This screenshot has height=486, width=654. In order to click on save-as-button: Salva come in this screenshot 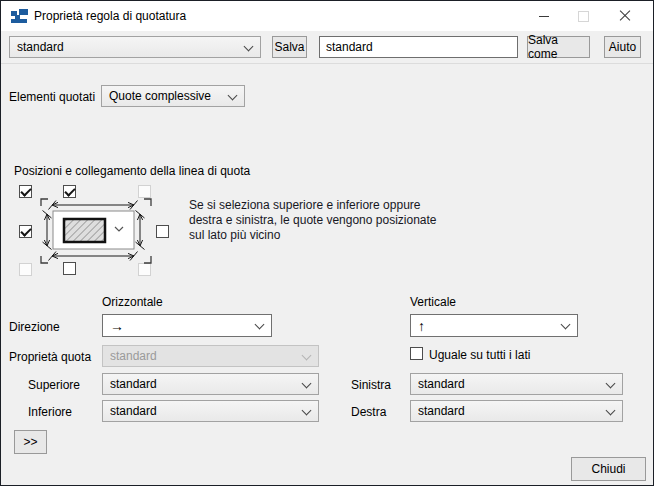, I will do `click(558, 47)`.